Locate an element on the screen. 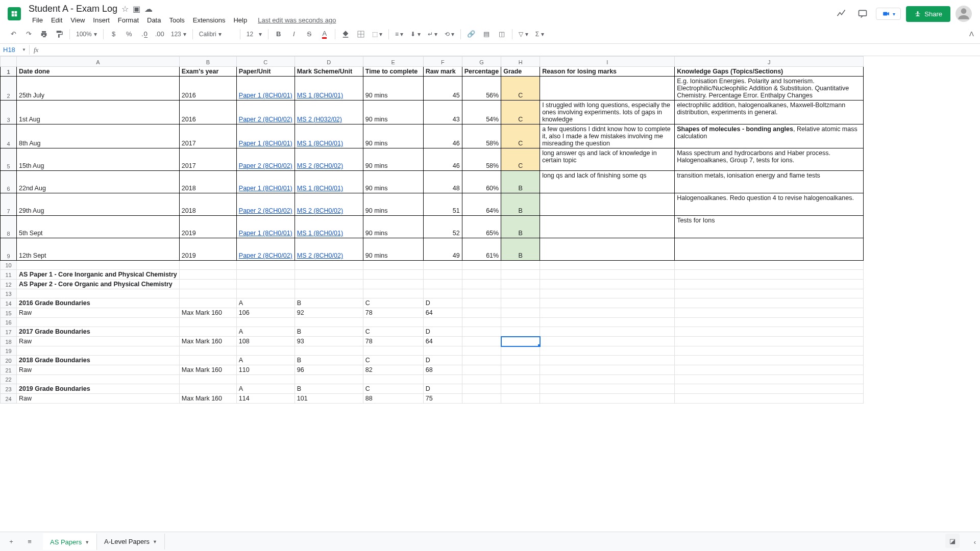 The width and height of the screenshot is (980, 551). borders-button is located at coordinates (361, 34).